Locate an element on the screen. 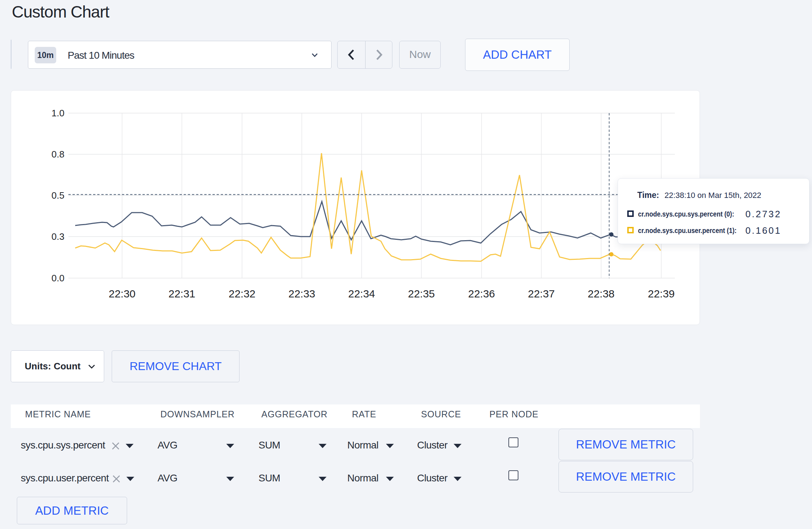 Image resolution: width=812 pixels, height=529 pixels. svg-text: 0.3 is located at coordinates (58, 237).